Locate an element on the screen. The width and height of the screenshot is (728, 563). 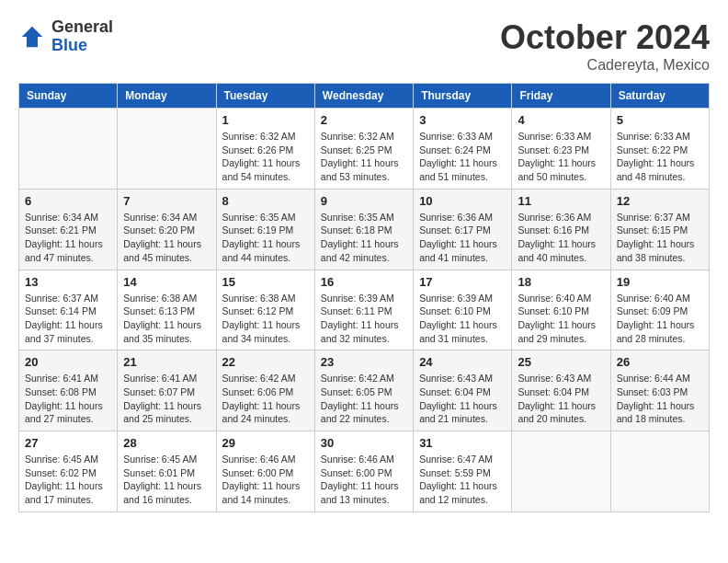
table-row: 9Sunrise: 6:35 AMSunset: 6:18 PMDaylight… is located at coordinates (364, 229).